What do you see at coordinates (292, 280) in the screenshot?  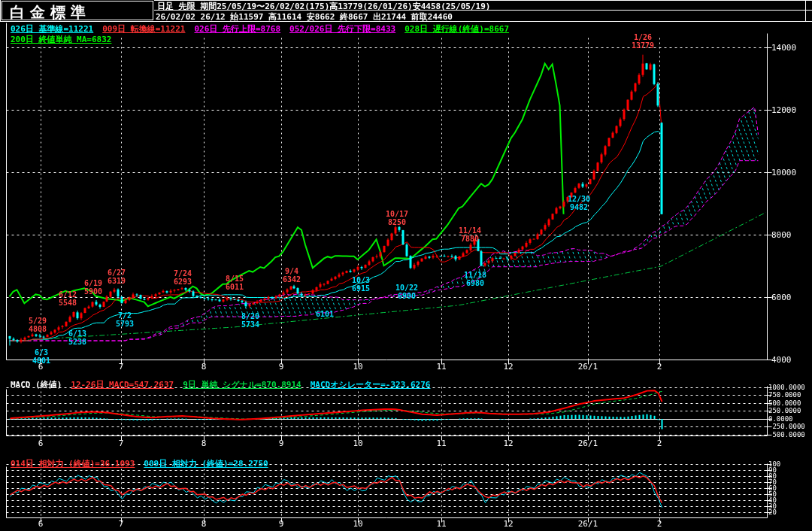 I see `annotation-value: 6342` at bounding box center [292, 280].